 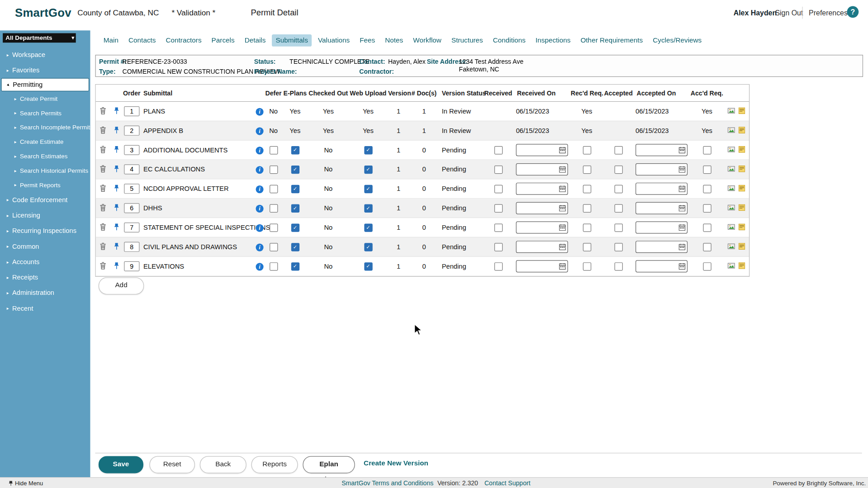 What do you see at coordinates (853, 12) in the screenshot?
I see `help-icon: ?` at bounding box center [853, 12].